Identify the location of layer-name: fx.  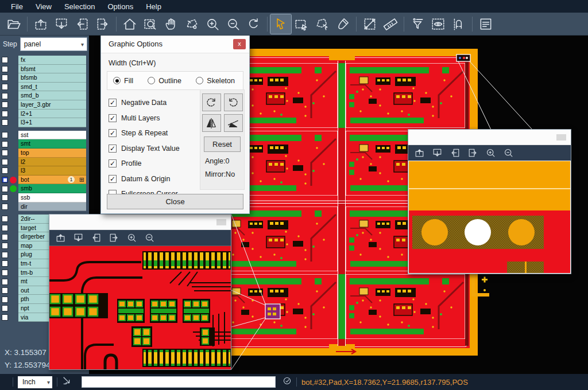
(52, 60).